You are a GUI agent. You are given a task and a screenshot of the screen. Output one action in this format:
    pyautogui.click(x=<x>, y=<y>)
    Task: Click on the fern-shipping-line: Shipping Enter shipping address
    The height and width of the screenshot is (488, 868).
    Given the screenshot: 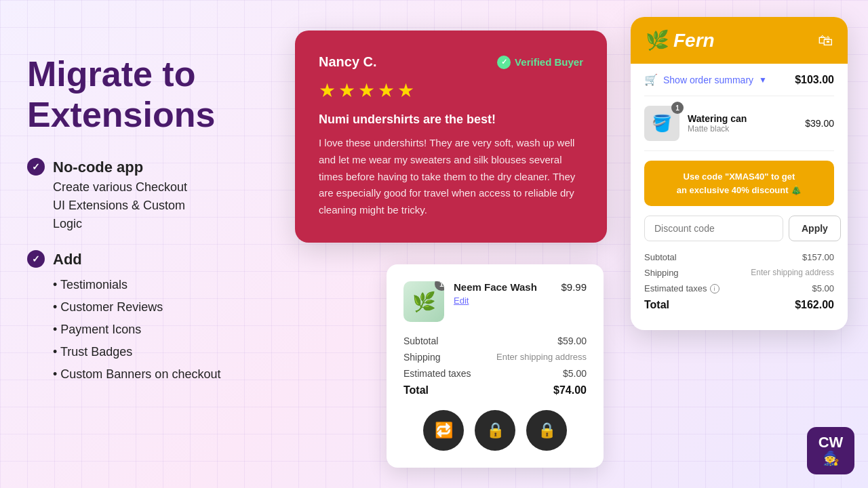 What is the action you would take?
    pyautogui.click(x=739, y=272)
    